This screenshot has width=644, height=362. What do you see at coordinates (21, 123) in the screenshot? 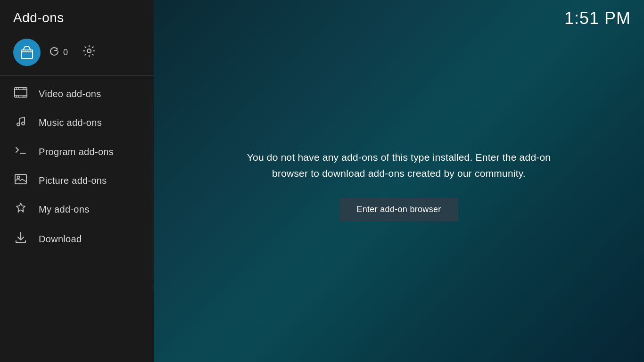
I see `music-icon` at bounding box center [21, 123].